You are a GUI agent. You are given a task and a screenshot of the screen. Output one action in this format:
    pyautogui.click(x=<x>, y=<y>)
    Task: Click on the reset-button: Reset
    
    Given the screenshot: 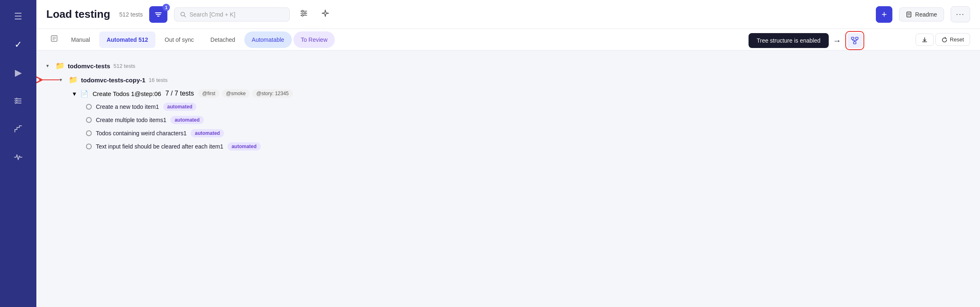 What is the action you would take?
    pyautogui.click(x=953, y=40)
    